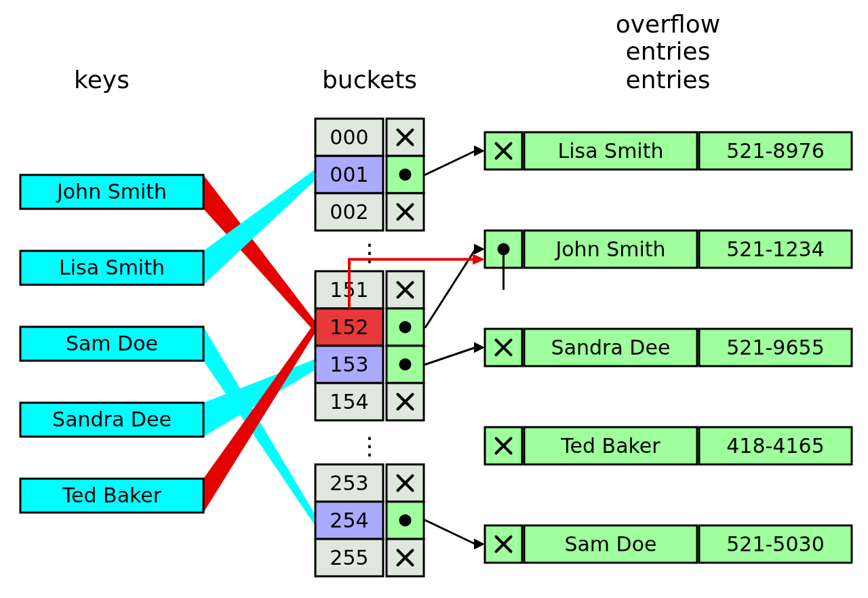 The image size is (868, 598). I want to click on entry-name: Ted Baker, so click(610, 446).